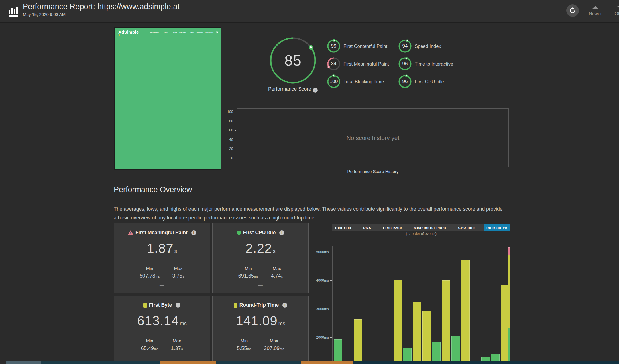 This screenshot has width=619, height=364. Describe the element at coordinates (162, 258) in the screenshot. I see `card-first-meaningful-paint: First Meaningful Painti1.87sMin507.78msM…` at that location.